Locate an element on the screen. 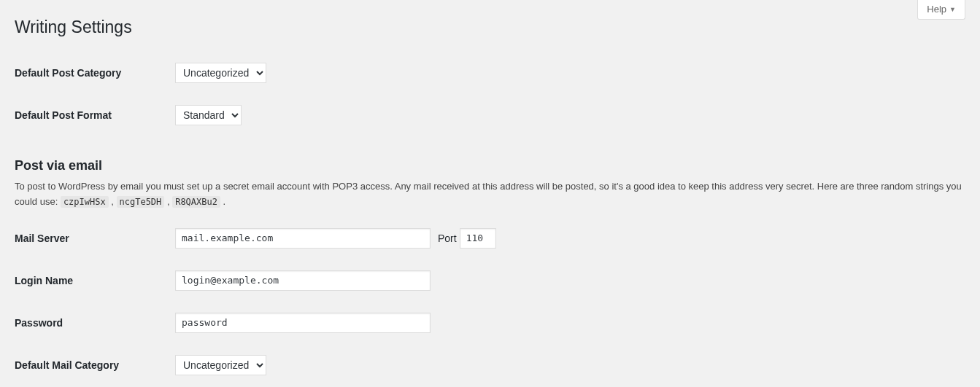 Image resolution: width=980 pixels, height=387 pixels. mail-server-input is located at coordinates (303, 238).